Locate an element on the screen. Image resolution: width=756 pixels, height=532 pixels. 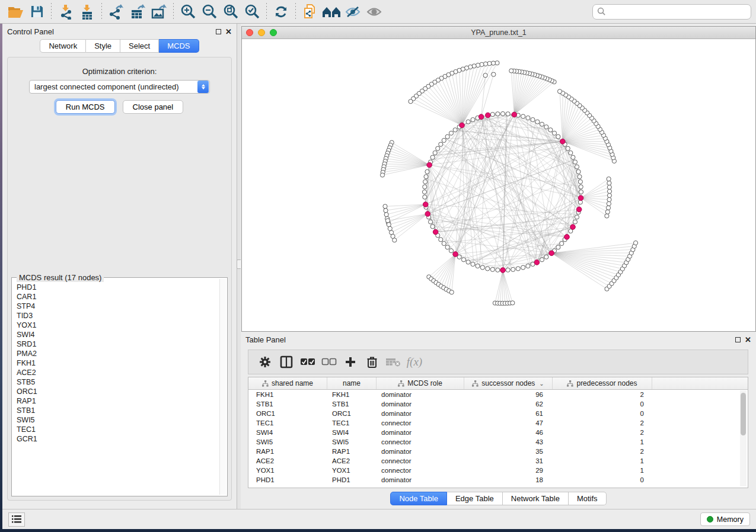
table-cell: 18 is located at coordinates (509, 480).